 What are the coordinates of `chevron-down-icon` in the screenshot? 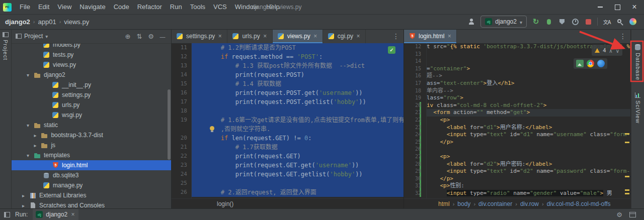 It's located at (46, 36).